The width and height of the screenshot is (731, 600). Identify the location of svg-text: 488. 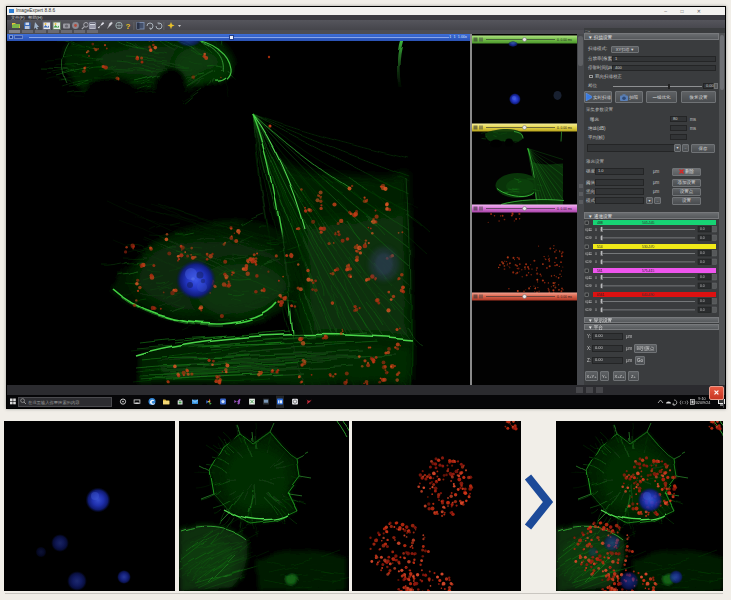
(600, 223).